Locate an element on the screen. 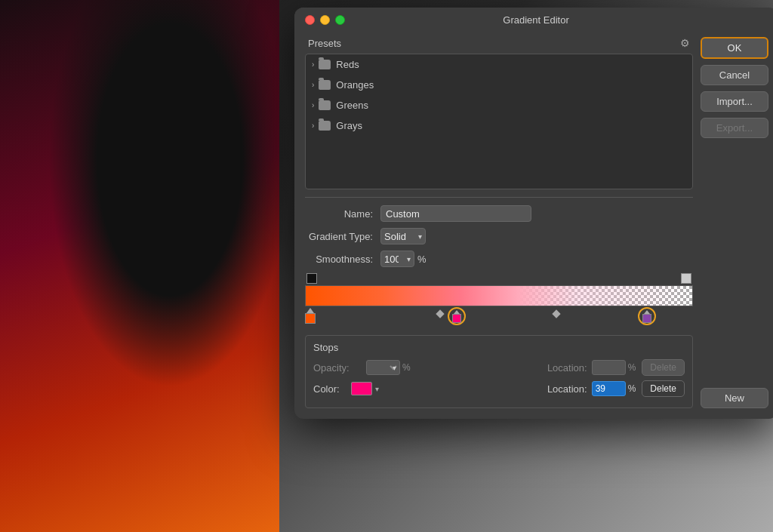 The width and height of the screenshot is (773, 532). smoothness-row: Smoothness: 100 75 50 % is located at coordinates (499, 259).